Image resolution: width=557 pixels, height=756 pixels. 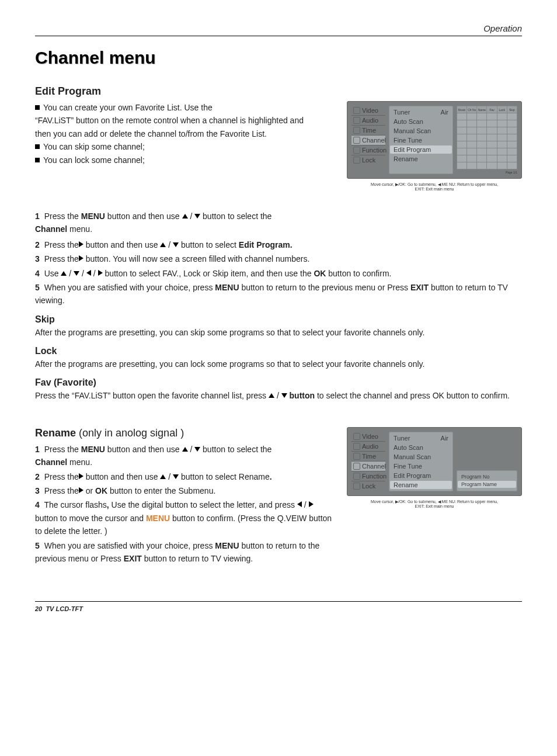 I want to click on edit-program-heading: Edit Program, so click(x=278, y=91).